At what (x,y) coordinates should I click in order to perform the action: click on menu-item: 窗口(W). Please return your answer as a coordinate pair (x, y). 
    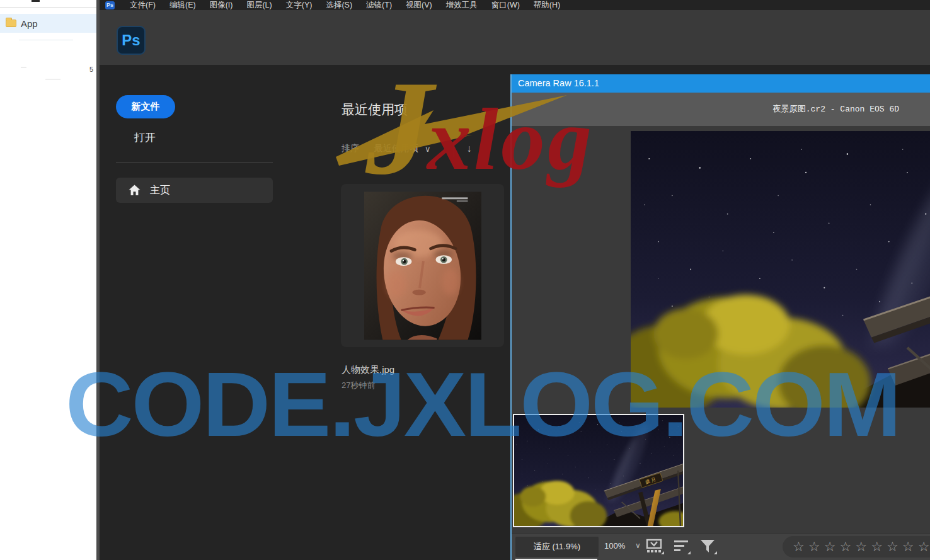
    Looking at the image, I should click on (505, 5).